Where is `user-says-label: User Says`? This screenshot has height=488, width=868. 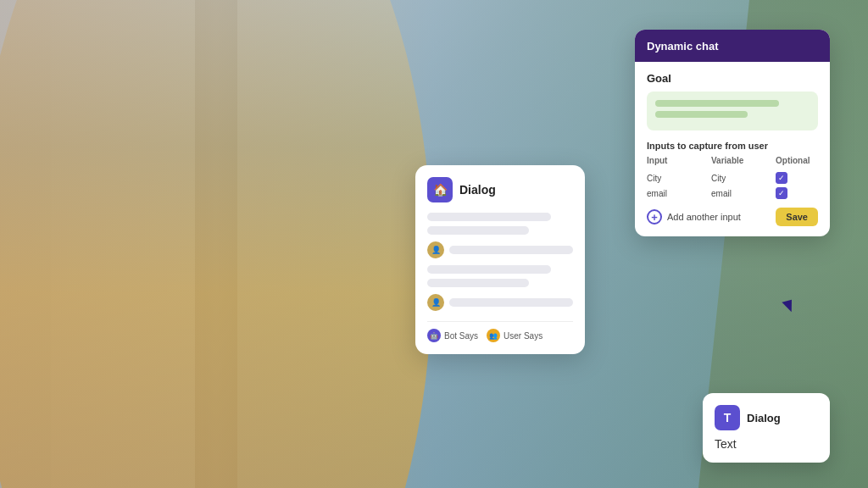 user-says-label: User Says is located at coordinates (523, 336).